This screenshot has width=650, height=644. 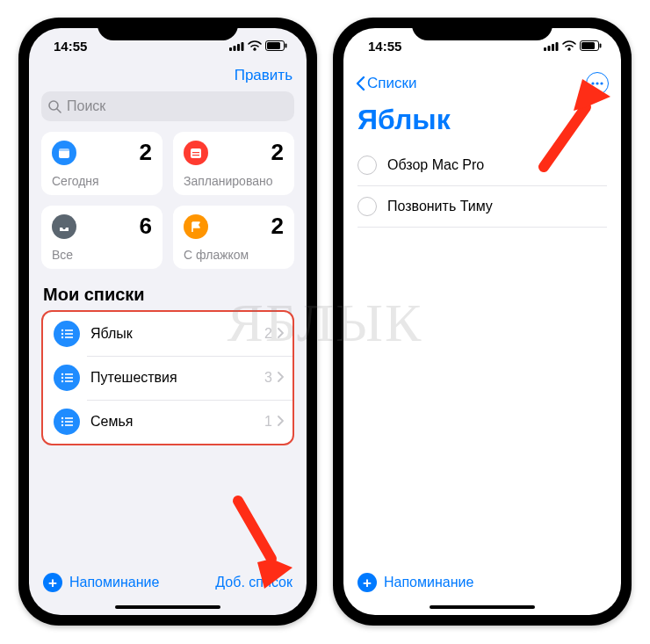 I want to click on more-options-button, so click(x=597, y=83).